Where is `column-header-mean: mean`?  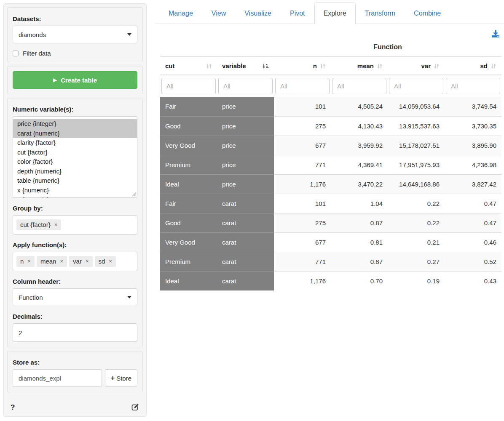
column-header-mean: mean is located at coordinates (366, 66).